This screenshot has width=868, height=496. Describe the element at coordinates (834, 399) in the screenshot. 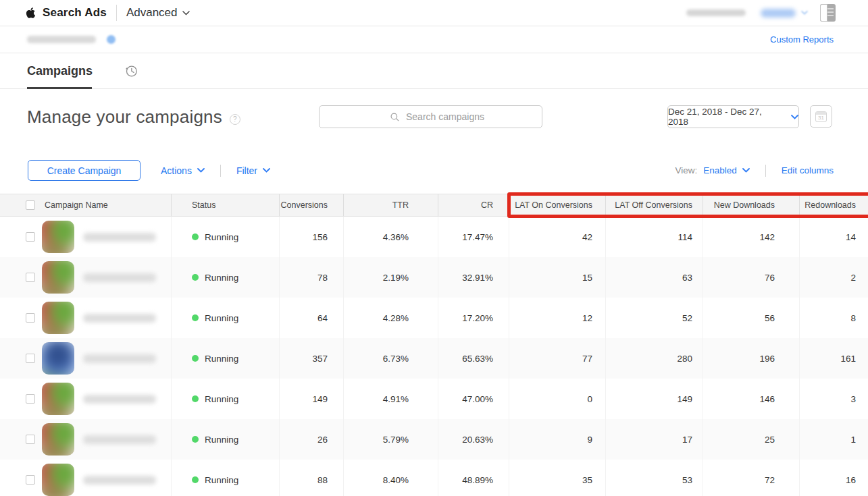

I see `redownloads-value: 3` at that location.